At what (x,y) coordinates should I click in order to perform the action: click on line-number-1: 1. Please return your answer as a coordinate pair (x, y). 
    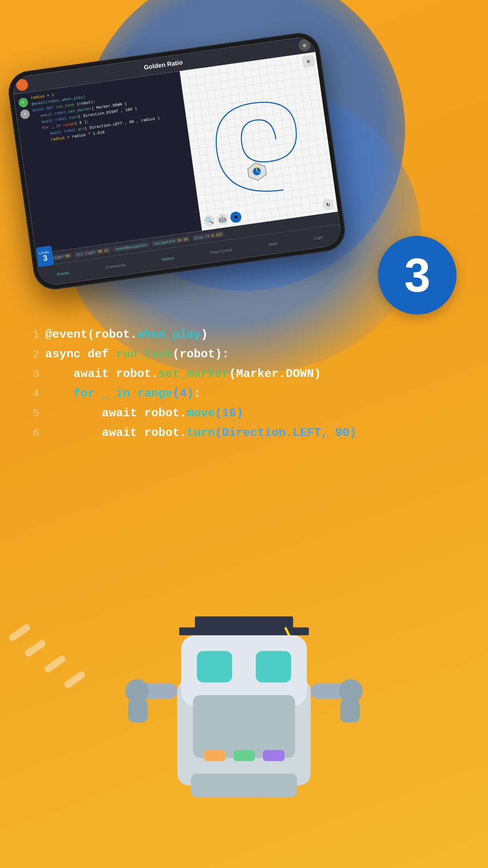
    Looking at the image, I should click on (35, 335).